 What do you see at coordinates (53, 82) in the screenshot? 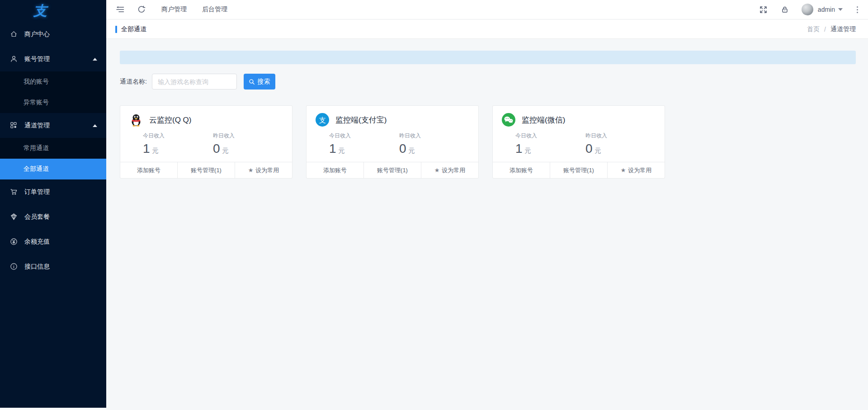
I see `sidebar-item-my-account: 我的账号` at bounding box center [53, 82].